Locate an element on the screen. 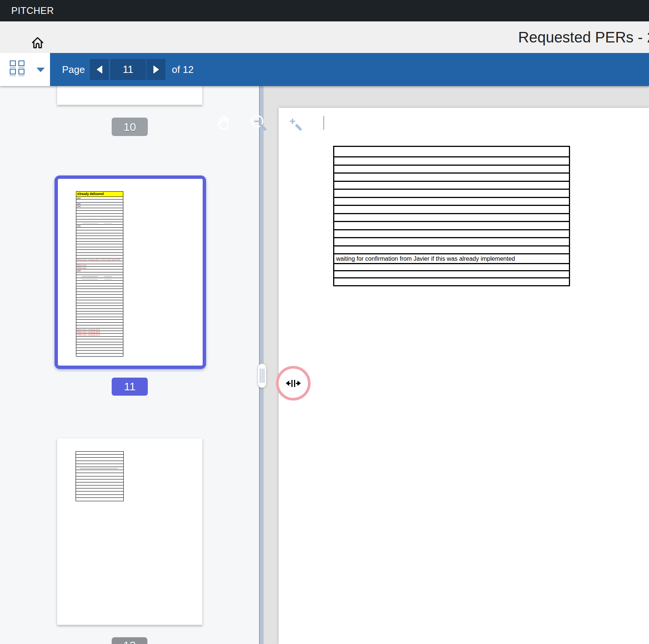  page-count-label: of 12 is located at coordinates (183, 70).